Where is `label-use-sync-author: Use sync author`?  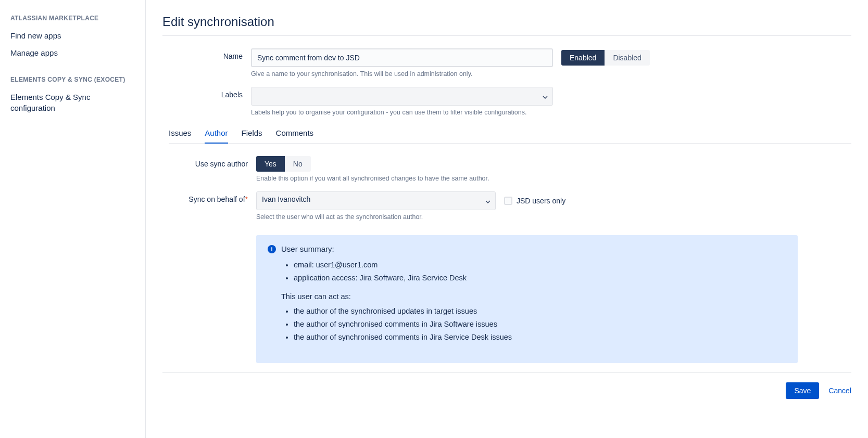
label-use-sync-author: Use sync author is located at coordinates (209, 162).